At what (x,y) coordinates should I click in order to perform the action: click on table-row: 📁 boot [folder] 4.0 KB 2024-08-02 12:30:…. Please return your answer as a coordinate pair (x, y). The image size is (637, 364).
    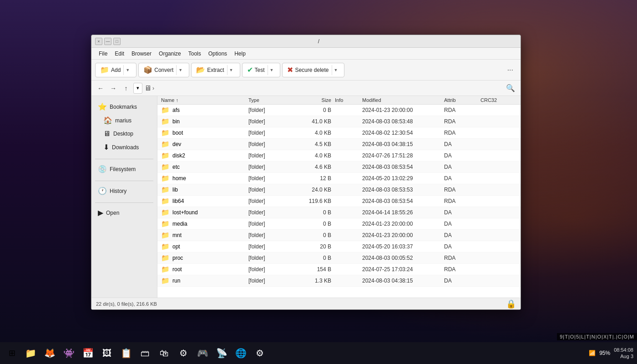
    Looking at the image, I should click on (339, 133).